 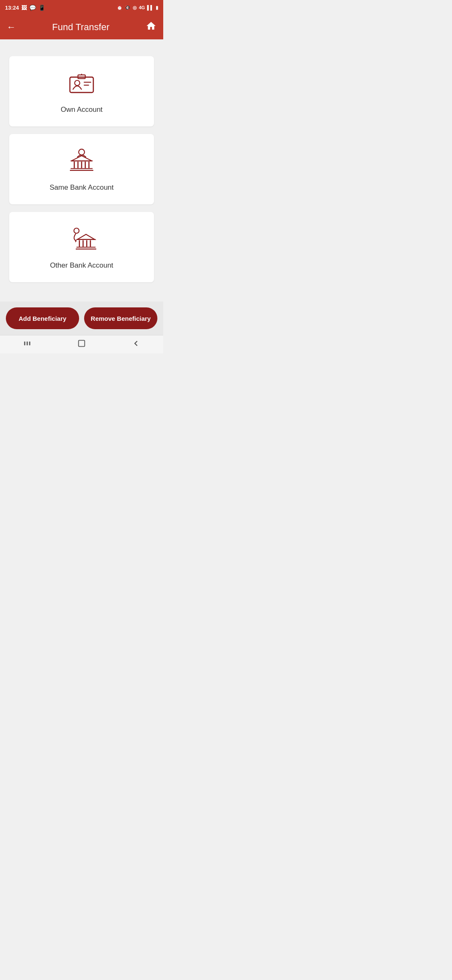 I want to click on same-bank-account-card: Same Bank Account, so click(x=82, y=169).